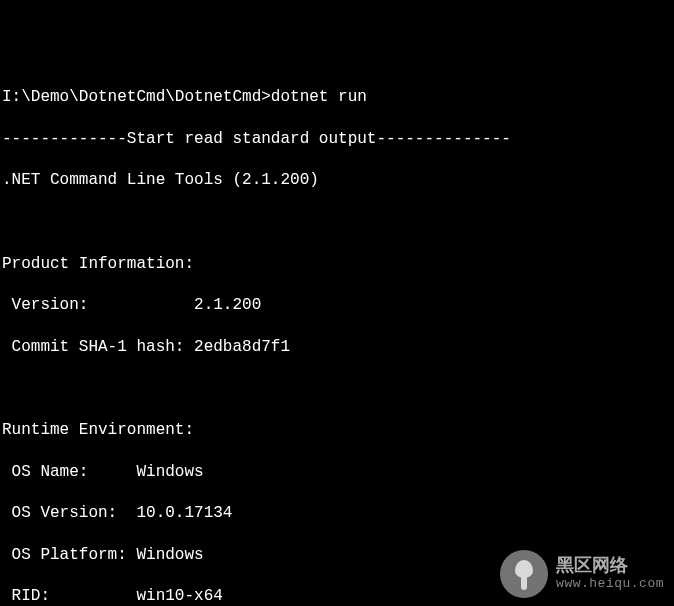 The width and height of the screenshot is (674, 606). What do you see at coordinates (136, 97) in the screenshot?
I see `prompt-path: I:\Demo\DotnetCmd\DotnetCmd>` at bounding box center [136, 97].